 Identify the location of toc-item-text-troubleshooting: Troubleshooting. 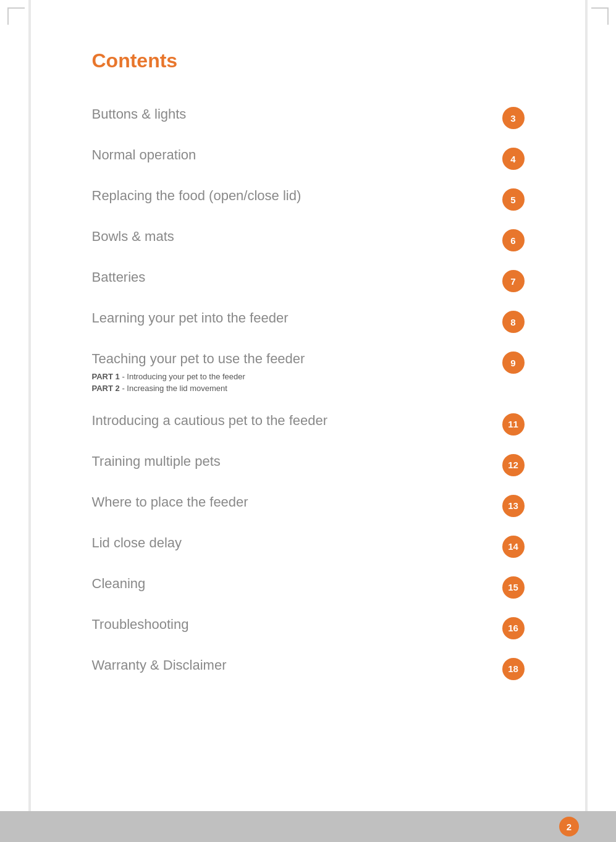
(297, 625).